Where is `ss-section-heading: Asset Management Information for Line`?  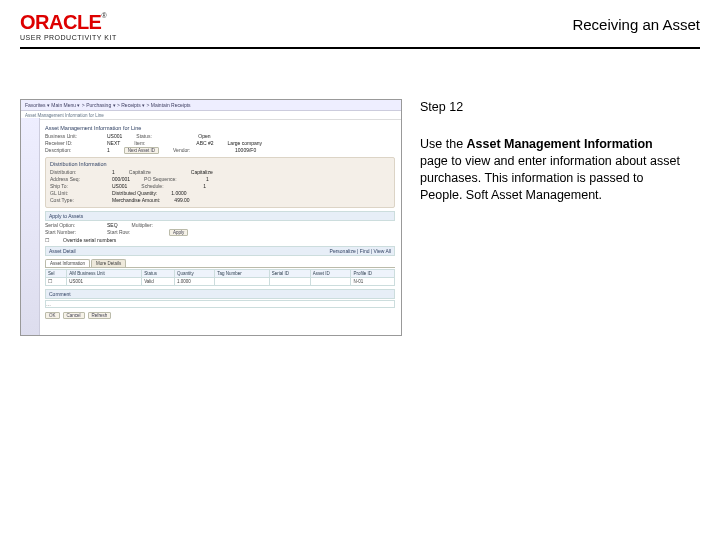
ss-section-heading: Asset Management Information for Line is located at coordinates (220, 128).